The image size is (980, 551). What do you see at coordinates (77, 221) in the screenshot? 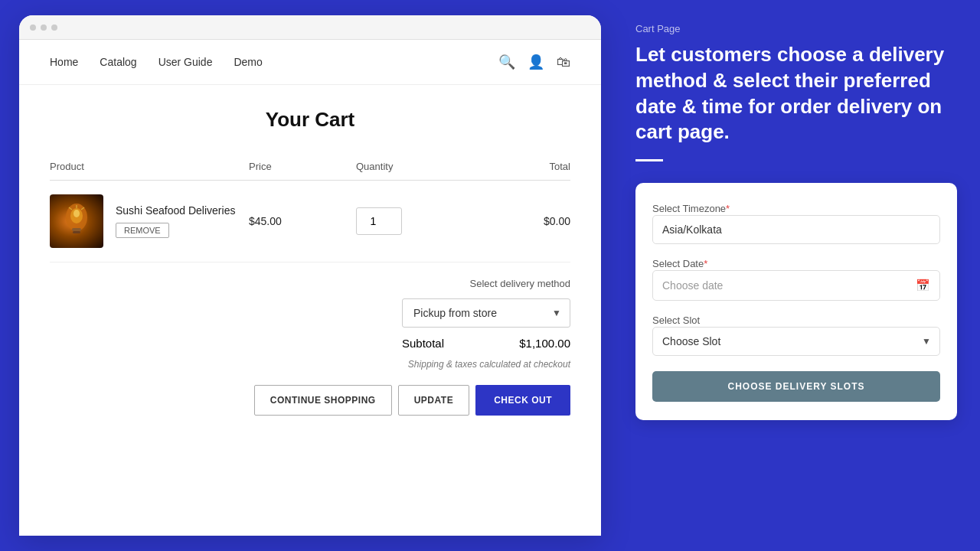
I see `product-thumbnail` at bounding box center [77, 221].